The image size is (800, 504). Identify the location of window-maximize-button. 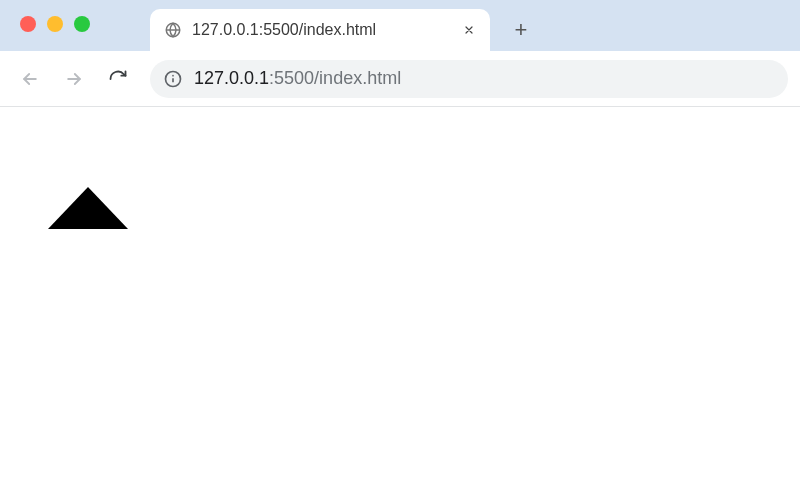
(82, 24).